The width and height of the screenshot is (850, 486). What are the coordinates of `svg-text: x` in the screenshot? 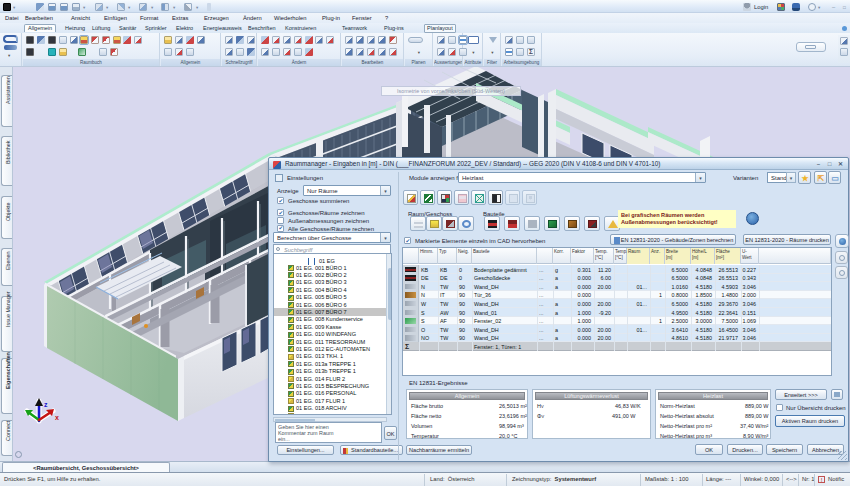 It's located at (57, 418).